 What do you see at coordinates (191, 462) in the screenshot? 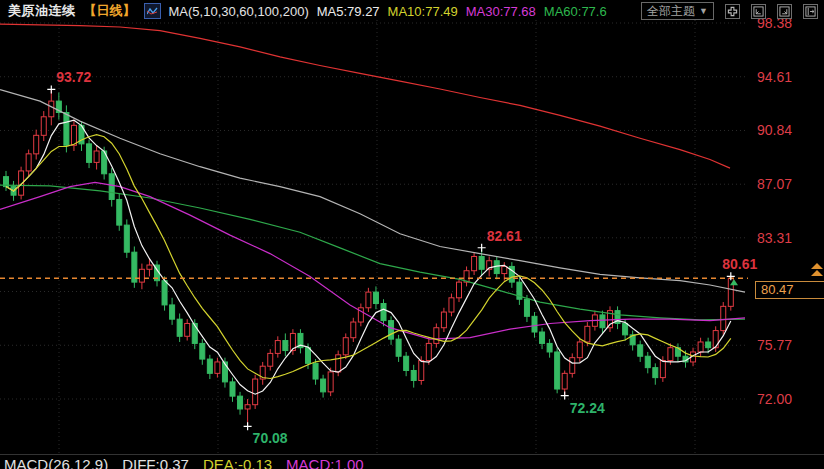
I see `macd-readout-row: MACD(26,12,9)DIFF:0.37DEA:-0.13MACD:1.00` at bounding box center [191, 462].